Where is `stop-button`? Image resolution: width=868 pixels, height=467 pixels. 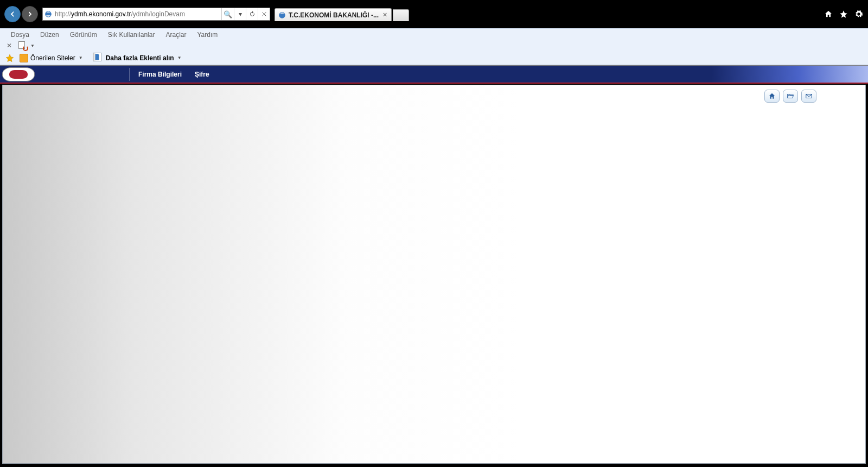 stop-button is located at coordinates (264, 14).